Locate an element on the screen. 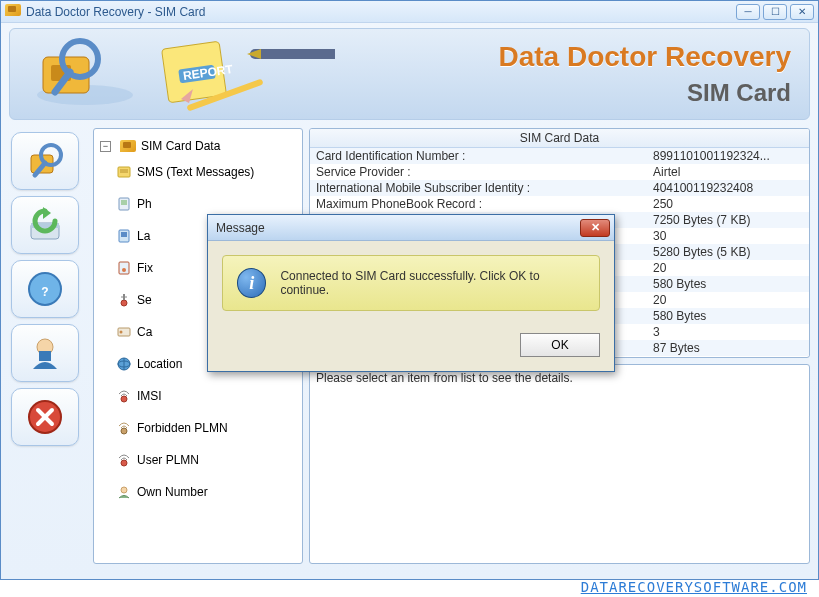 This screenshot has height=597, width=819. table-key: International Mobile Subscriber Identity… is located at coordinates (484, 188).